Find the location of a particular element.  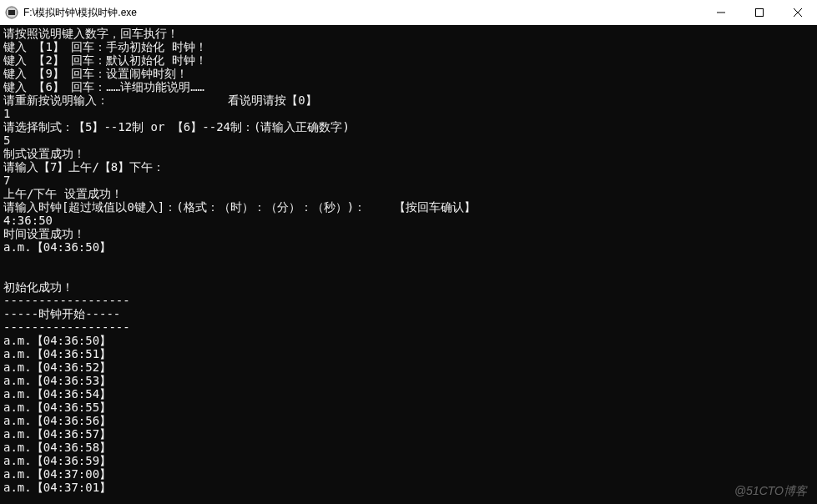

titlebar-left: F:\模拟时钟\模拟时钟.exe is located at coordinates (71, 13).